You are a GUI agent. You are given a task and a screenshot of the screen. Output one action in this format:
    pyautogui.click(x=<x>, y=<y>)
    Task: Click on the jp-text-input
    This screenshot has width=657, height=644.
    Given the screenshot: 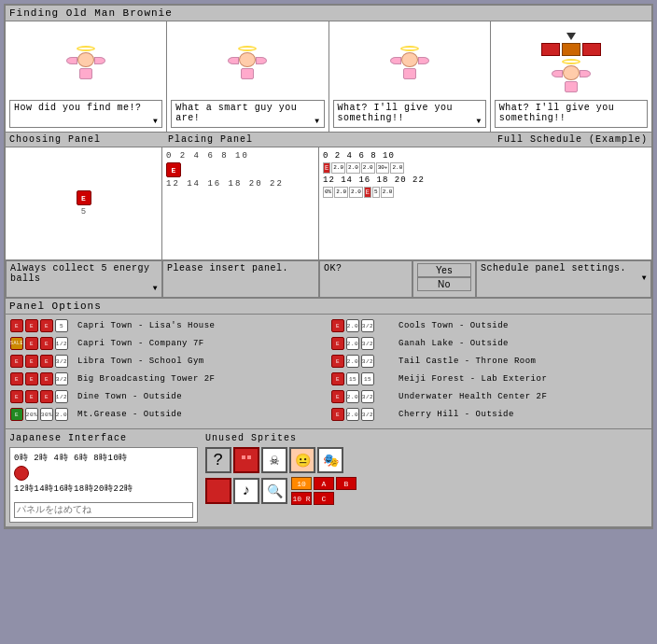 What is the action you would take?
    pyautogui.click(x=104, y=510)
    